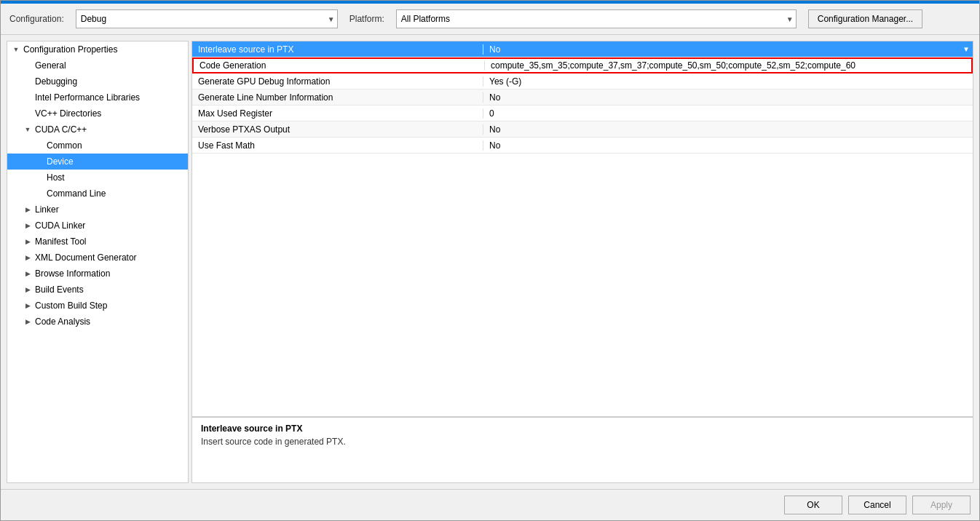 The height and width of the screenshot is (521, 980). What do you see at coordinates (207, 19) in the screenshot?
I see `configuration-select: Debug` at bounding box center [207, 19].